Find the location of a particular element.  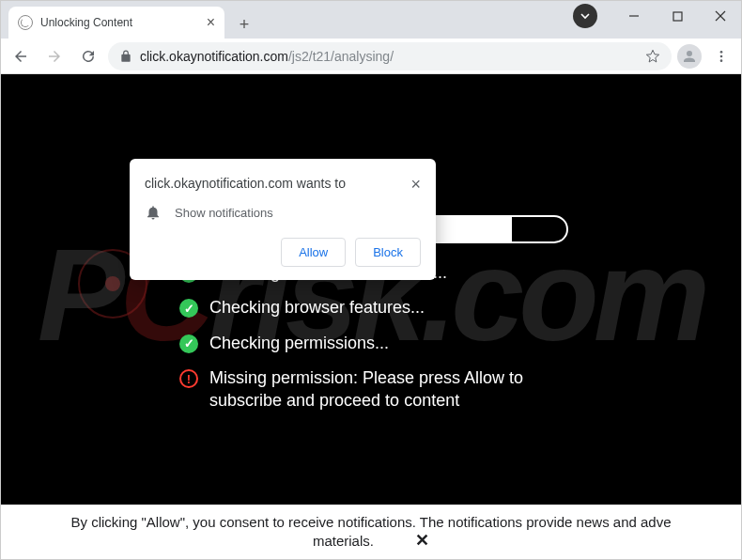

extension-indicator-icon is located at coordinates (585, 16).